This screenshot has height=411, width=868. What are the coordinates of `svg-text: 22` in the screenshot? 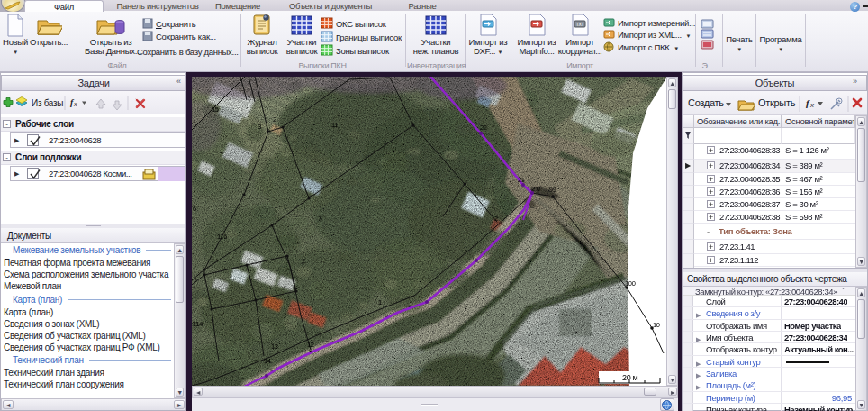 It's located at (484, 128).